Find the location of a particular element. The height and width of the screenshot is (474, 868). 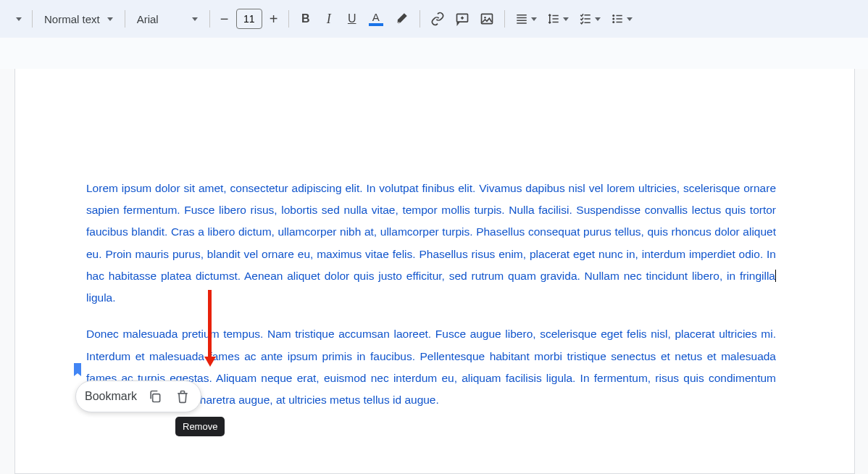

highlighter-icon is located at coordinates (401, 19).